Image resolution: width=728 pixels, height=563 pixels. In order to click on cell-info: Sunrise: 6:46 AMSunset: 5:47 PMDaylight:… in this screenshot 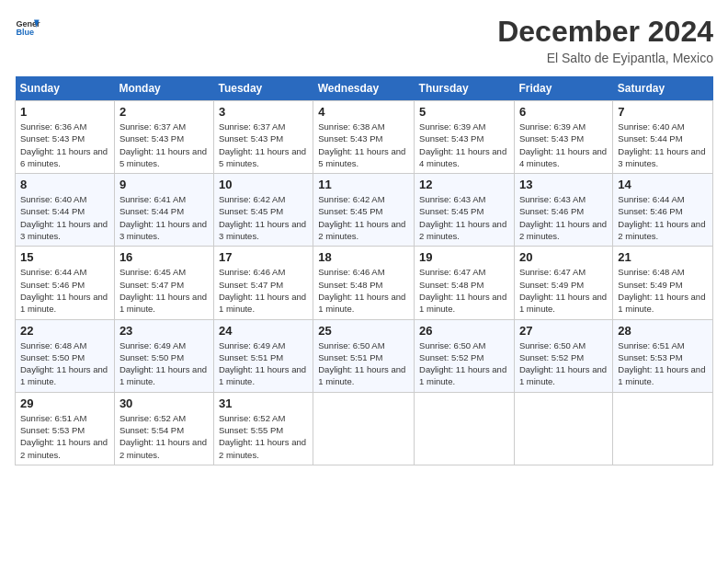, I will do `click(263, 291)`.